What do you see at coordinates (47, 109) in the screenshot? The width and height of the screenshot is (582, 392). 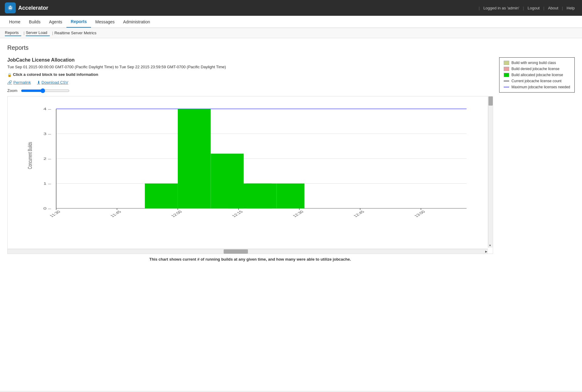 I see `svg-text: 4 –` at bounding box center [47, 109].